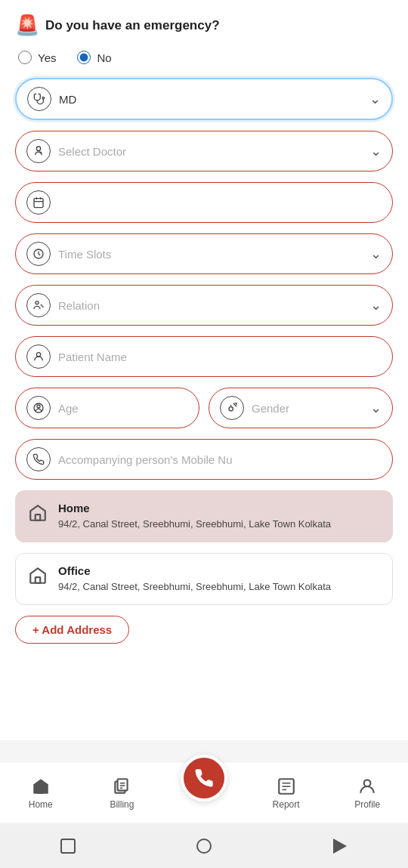  What do you see at coordinates (204, 99) in the screenshot?
I see `specialty-field: MD ⌄` at bounding box center [204, 99].